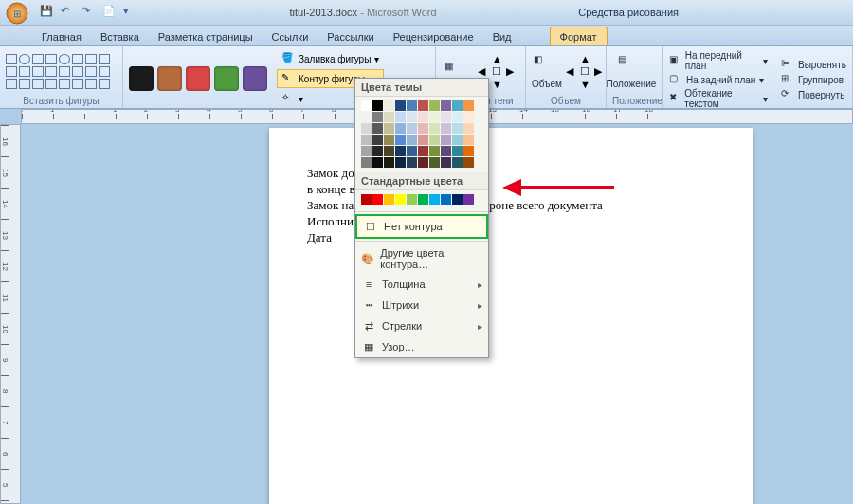 This screenshot has width=853, height=504. What do you see at coordinates (422, 284) in the screenshot?
I see `dd-weight: ≡ Толщина▸` at bounding box center [422, 284].